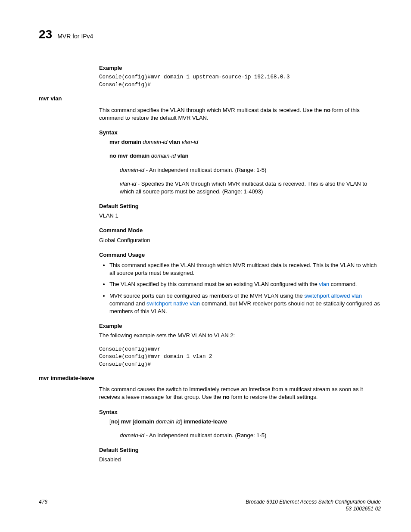 Image resolution: width=411 pixels, height=532 pixels. Describe the element at coordinates (240, 460) in the screenshot. I see `default-value: Disabled` at that location.